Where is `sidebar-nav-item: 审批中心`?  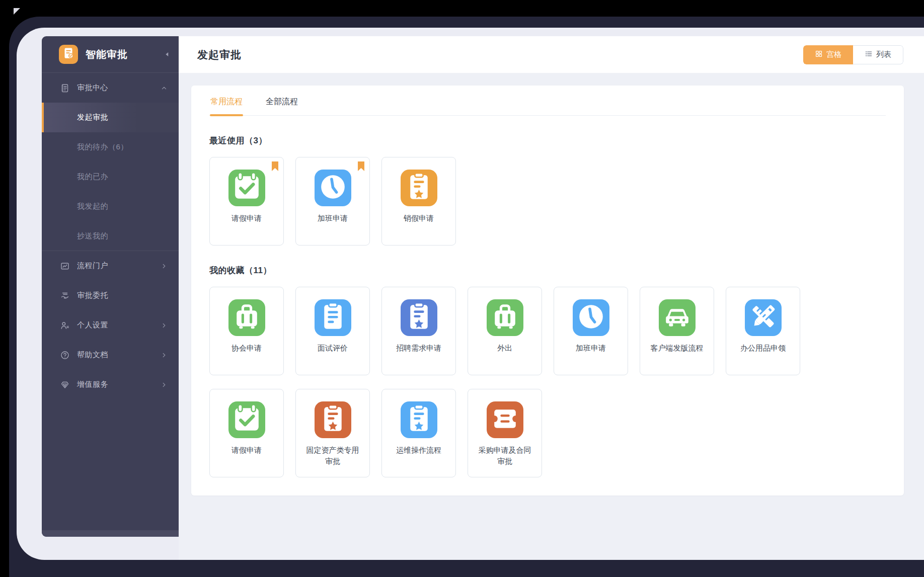
sidebar-nav-item: 审批中心 is located at coordinates (110, 88).